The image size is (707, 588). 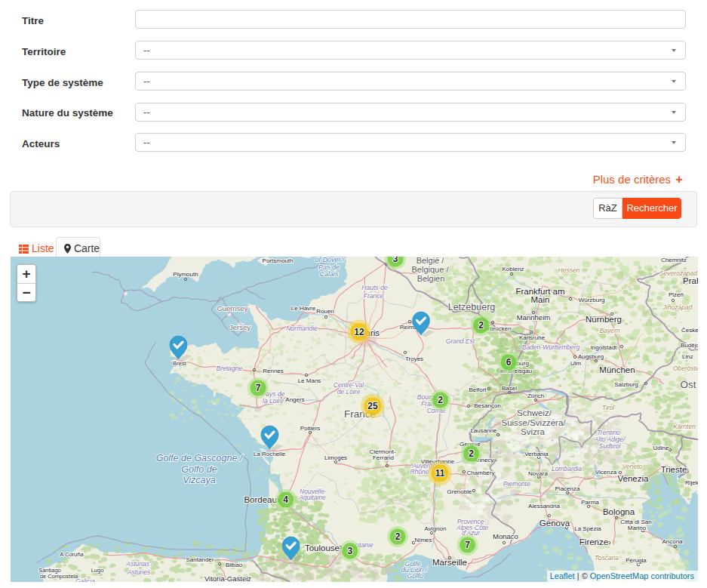 What do you see at coordinates (329, 274) in the screenshot?
I see `svg-text: Calais` at bounding box center [329, 274].